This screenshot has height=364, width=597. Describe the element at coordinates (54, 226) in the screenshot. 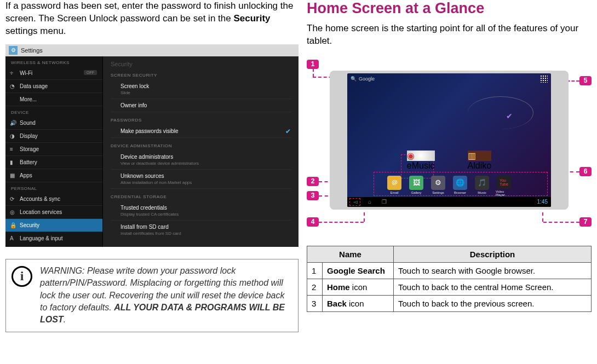

I see `sidebar-item-security: 🔒Security` at that location.